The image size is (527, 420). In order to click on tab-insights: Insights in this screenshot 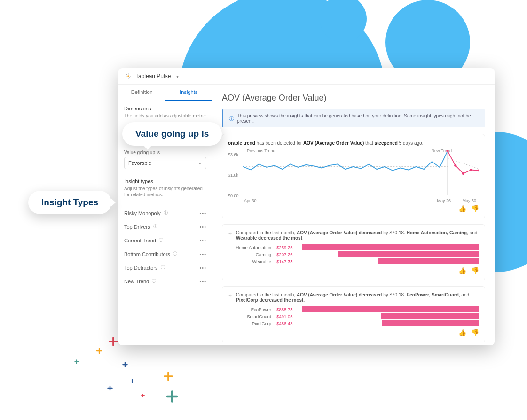, I will do `click(189, 93)`.